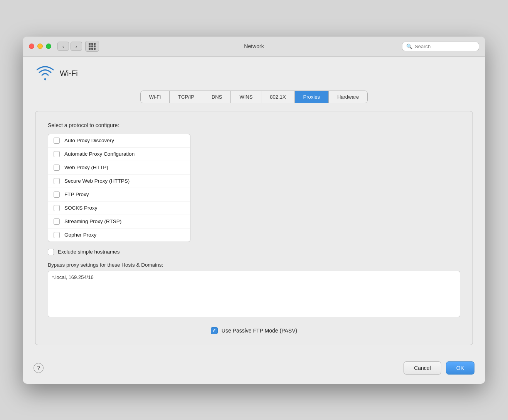  What do you see at coordinates (214, 331) in the screenshot?
I see `checkbox-pasv` at bounding box center [214, 331].